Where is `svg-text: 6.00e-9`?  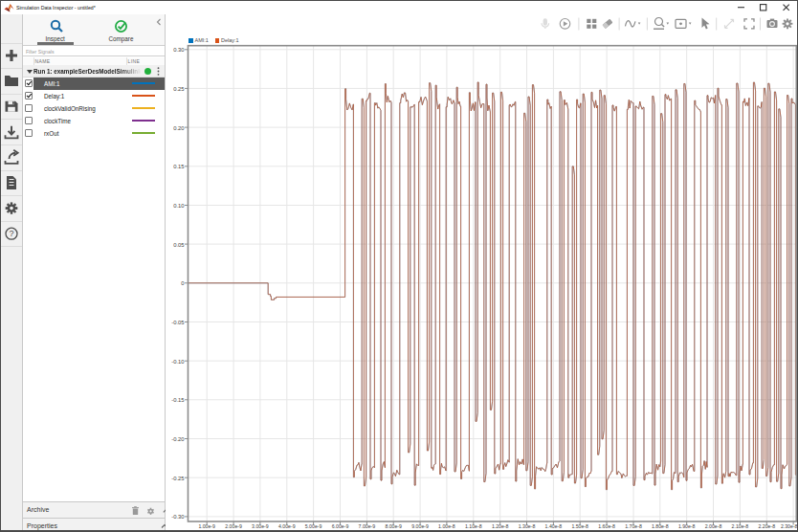 svg-text: 6.00e-9 is located at coordinates (341, 526).